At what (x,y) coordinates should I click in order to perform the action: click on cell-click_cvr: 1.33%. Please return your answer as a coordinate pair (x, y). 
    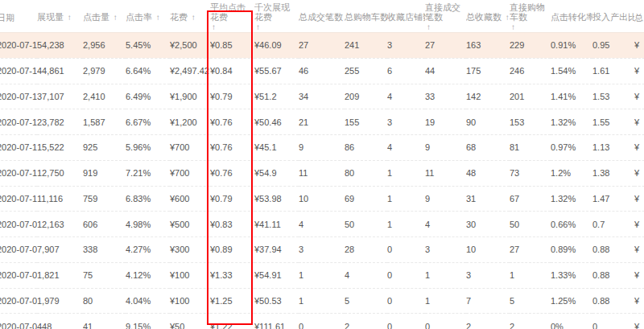
    Looking at the image, I should click on (572, 275).